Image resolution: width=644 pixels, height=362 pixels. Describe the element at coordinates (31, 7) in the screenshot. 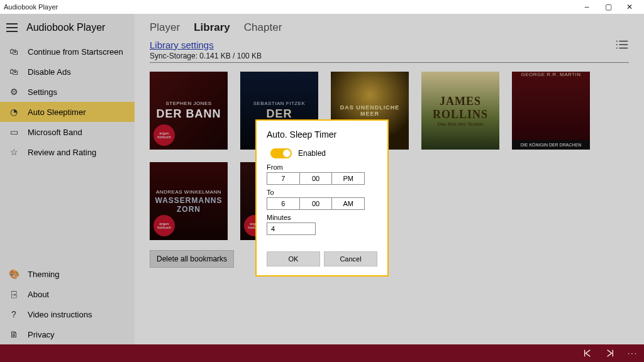

I see `window-title: Audiobook Player` at that location.